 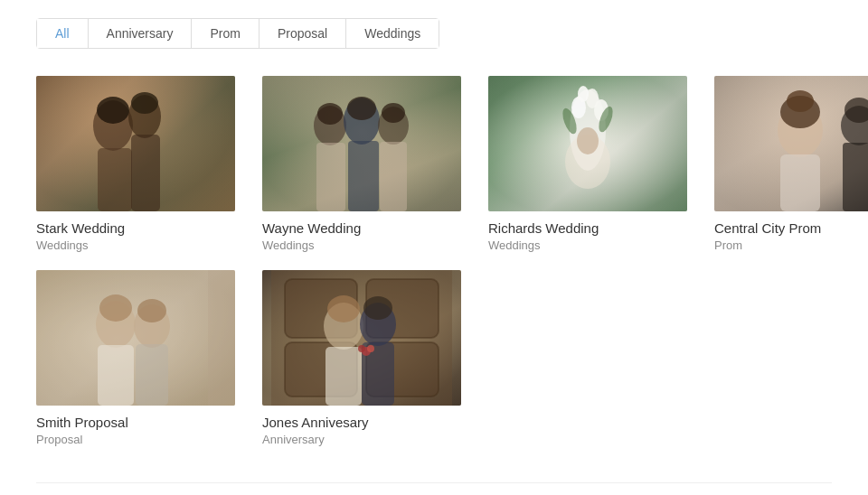 What do you see at coordinates (136, 439) in the screenshot?
I see `smith-proposal-category: Proposal` at bounding box center [136, 439].